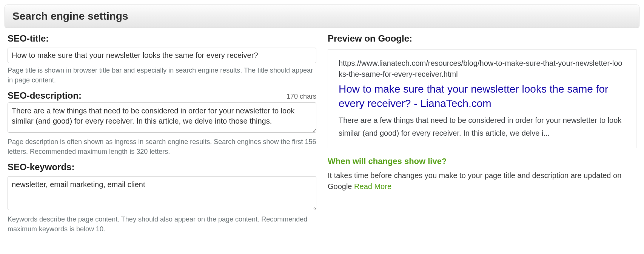 The height and width of the screenshot is (254, 644). What do you see at coordinates (482, 127) in the screenshot?
I see `preview-description: There are a few things that need to be c…` at bounding box center [482, 127].